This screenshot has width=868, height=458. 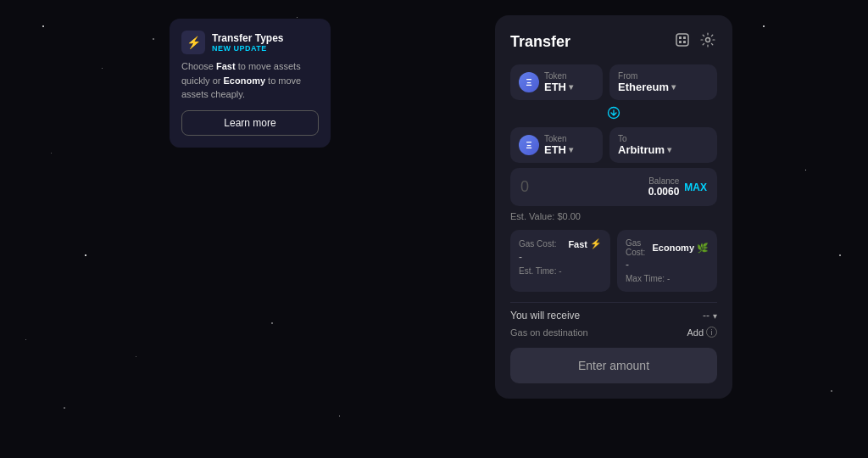 What do you see at coordinates (560, 244) in the screenshot?
I see `gas-fast-header: Gas Cost: Fast ⚡` at bounding box center [560, 244].